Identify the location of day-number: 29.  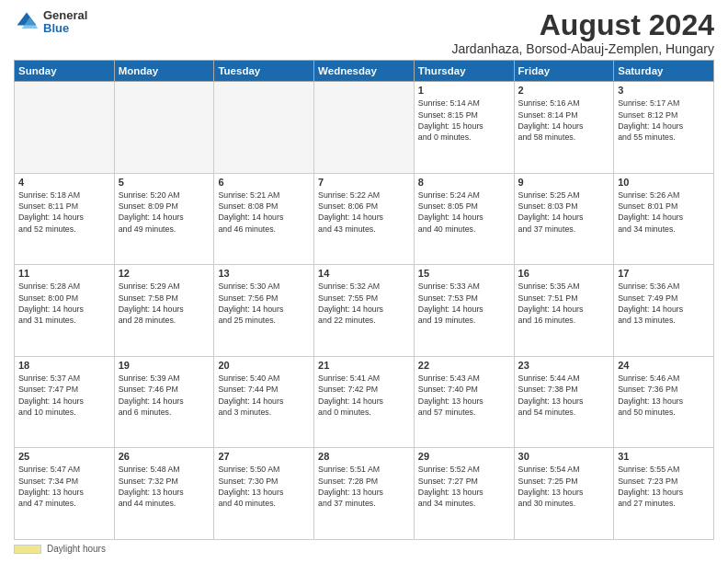
(464, 456).